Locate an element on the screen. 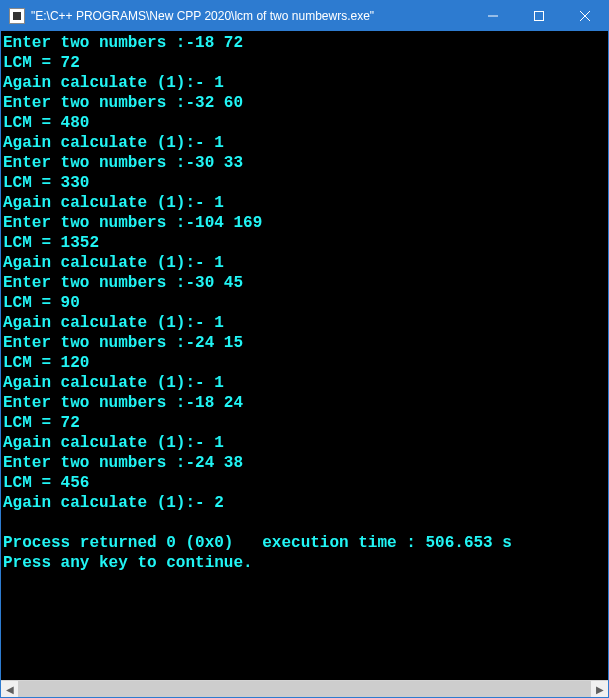 This screenshot has width=609, height=698. scroll-track is located at coordinates (304, 689).